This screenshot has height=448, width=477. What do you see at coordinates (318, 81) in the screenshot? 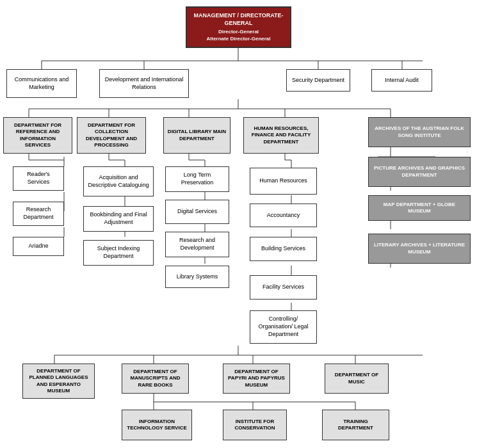
I see `security-label: Security Department` at bounding box center [318, 81].